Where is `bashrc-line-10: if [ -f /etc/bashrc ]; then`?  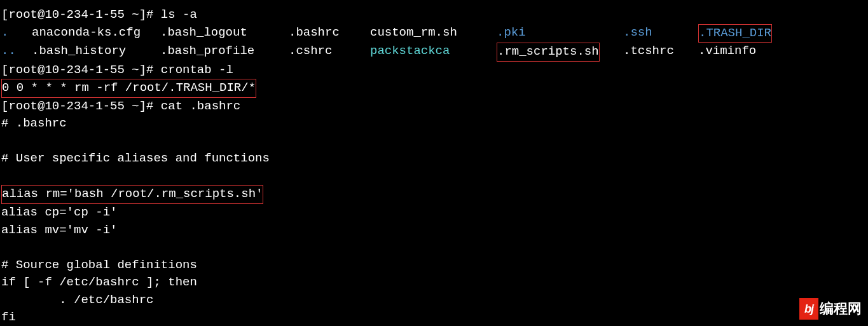 bashrc-line-10: if [ -f /etc/bashrc ]; then is located at coordinates (434, 283).